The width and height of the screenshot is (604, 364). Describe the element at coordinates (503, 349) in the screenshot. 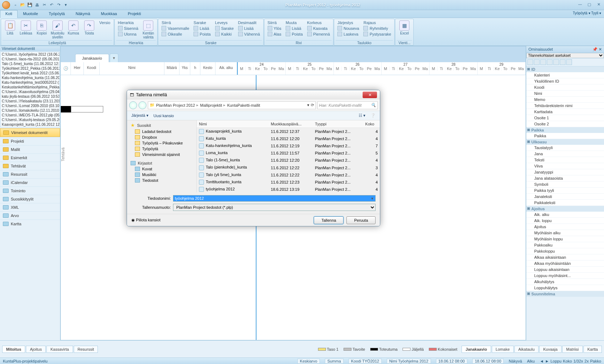

I see `bottom-tab: Lomake` at that location.